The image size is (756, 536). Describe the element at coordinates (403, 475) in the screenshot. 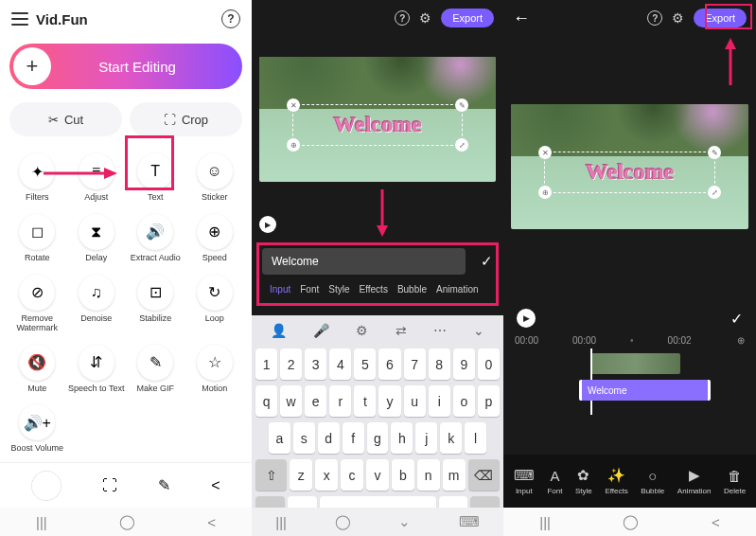

I see `key-b: b` at that location.